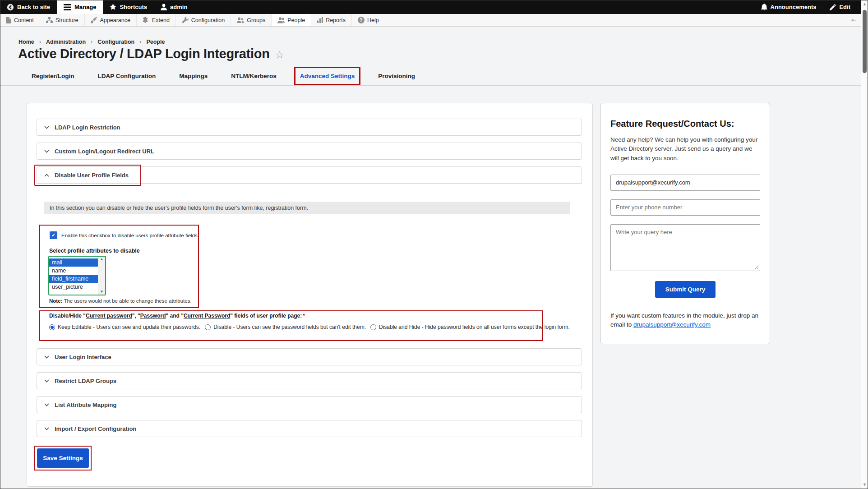  What do you see at coordinates (309, 381) in the screenshot?
I see `accordion-restrict-ldap-groups: Restrict LDAP Groups` at bounding box center [309, 381].